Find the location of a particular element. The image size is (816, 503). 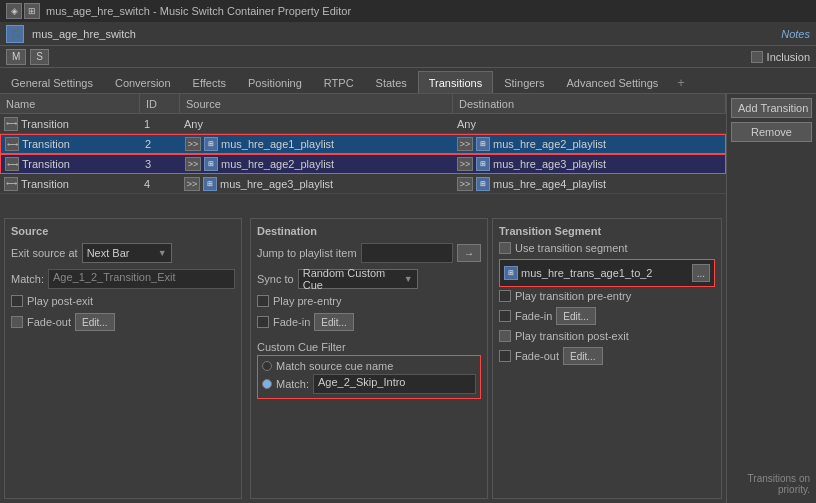

segment-file-box: ⊞ mus_hre_trans_age1_to_2 ... is located at coordinates (607, 273).